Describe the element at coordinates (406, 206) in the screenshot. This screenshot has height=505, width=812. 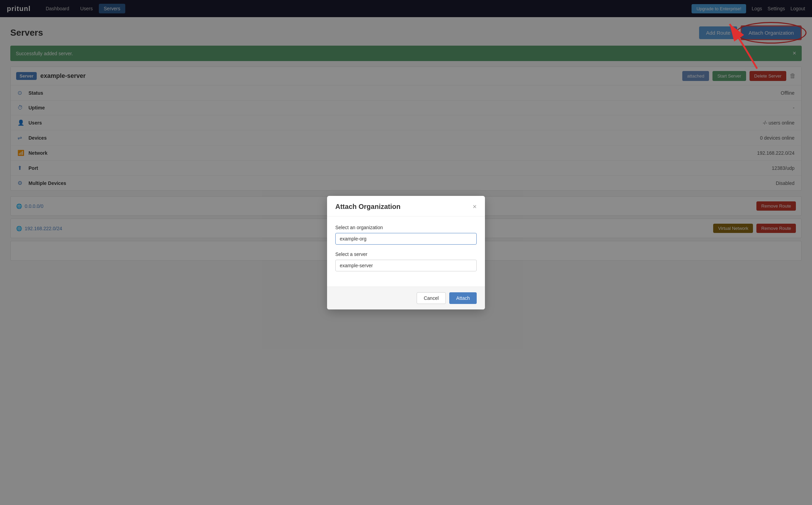
I see `modal-header: Attach Organization ×` at that location.